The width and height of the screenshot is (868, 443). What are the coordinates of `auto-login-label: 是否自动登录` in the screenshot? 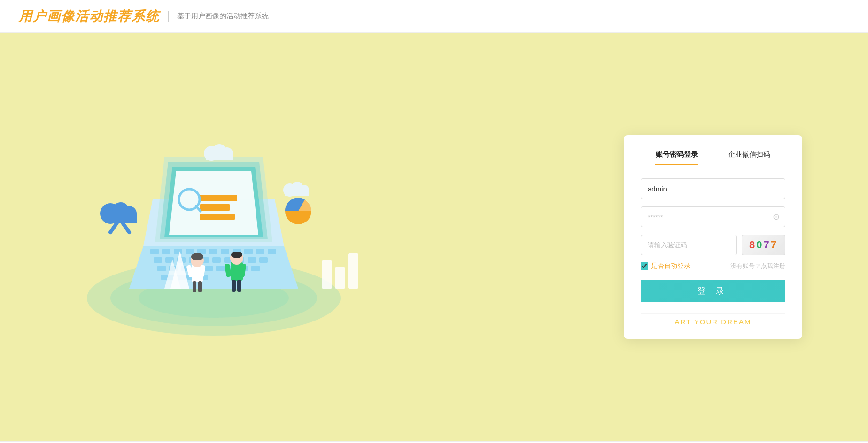 It's located at (671, 266).